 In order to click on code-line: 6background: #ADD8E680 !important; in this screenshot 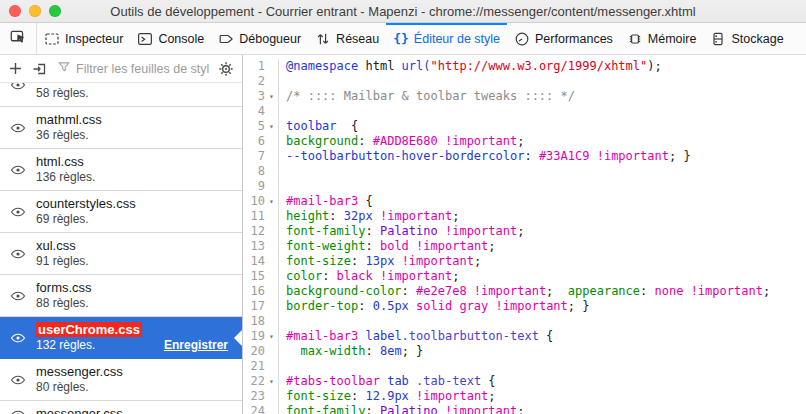, I will do `click(524, 142)`.